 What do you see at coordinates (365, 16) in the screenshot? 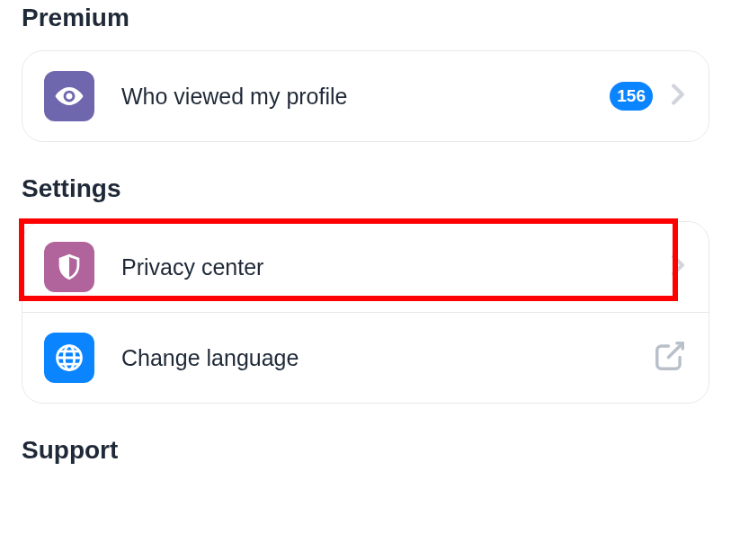
I see `section-title-premium: Premium` at bounding box center [365, 16].